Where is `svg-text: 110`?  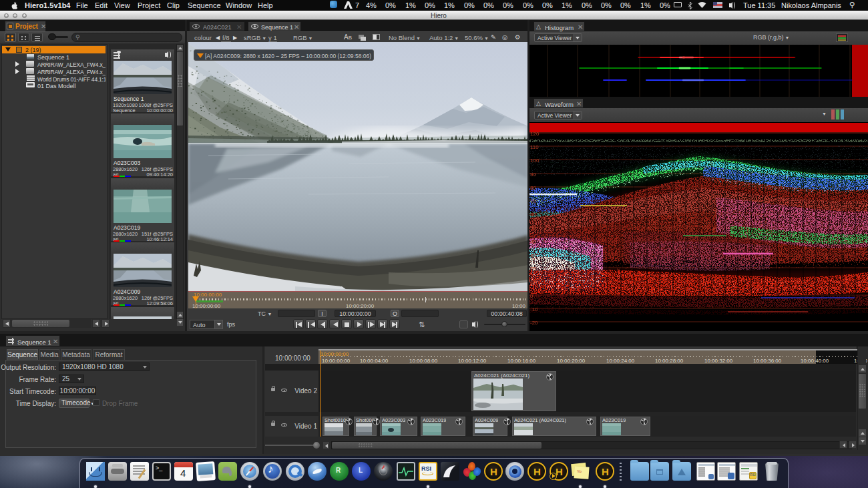 svg-text: 110 is located at coordinates (534, 147).